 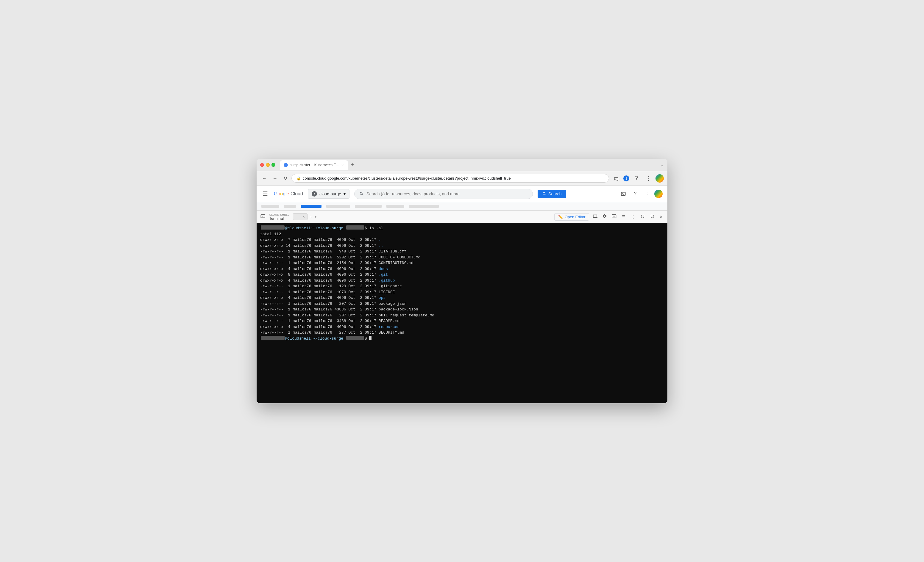 What do you see at coordinates (595, 217) in the screenshot?
I see `cs-monitor-icon` at bounding box center [595, 217].